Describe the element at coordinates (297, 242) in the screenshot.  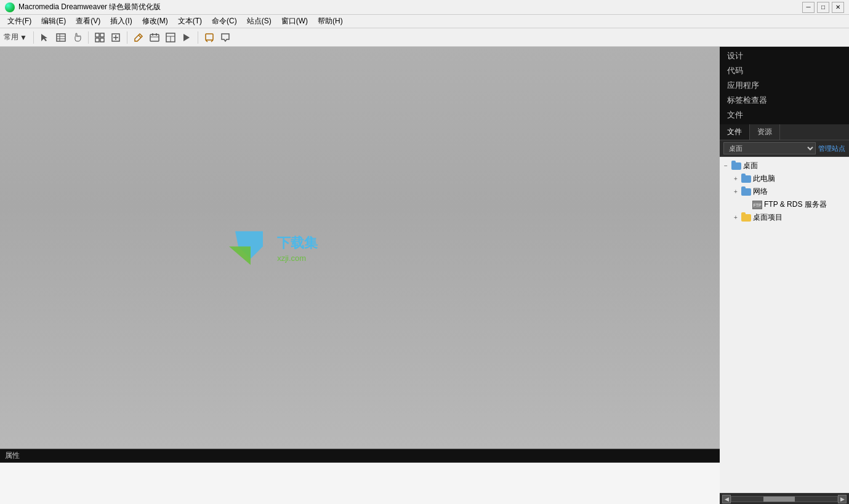
I see `watermark-cn-text: 下载集` at that location.